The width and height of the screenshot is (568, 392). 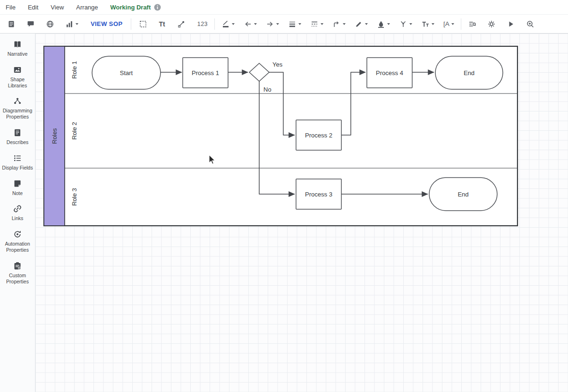 I want to click on bar-chart-icon, so click(x=69, y=24).